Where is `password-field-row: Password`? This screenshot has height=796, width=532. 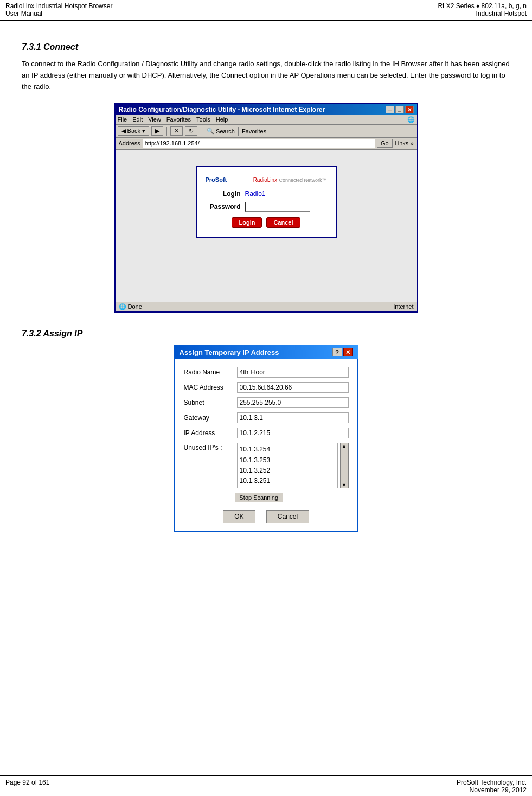 password-field-row: Password is located at coordinates (266, 207).